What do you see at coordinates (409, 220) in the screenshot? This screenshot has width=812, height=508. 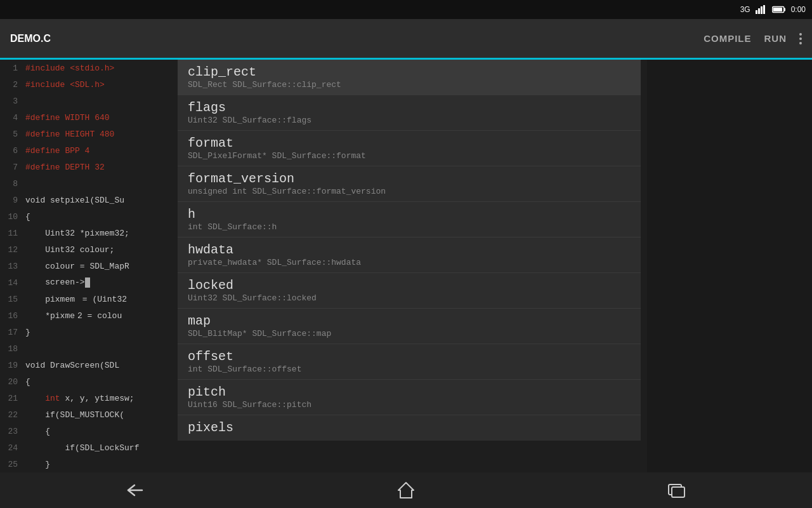 I see `autocomplete-item: h int SDL_Surface::h` at bounding box center [409, 220].